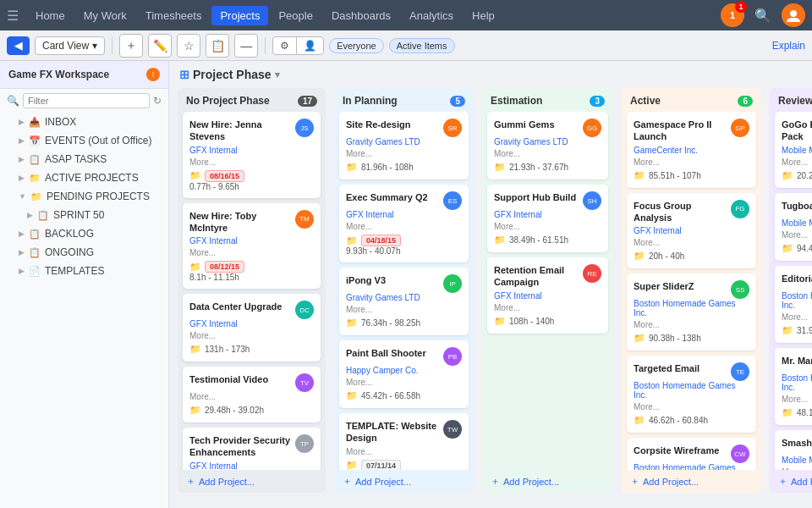  Describe the element at coordinates (252, 267) in the screenshot. I see `card-meta: 📁 08/12/15` at that location.